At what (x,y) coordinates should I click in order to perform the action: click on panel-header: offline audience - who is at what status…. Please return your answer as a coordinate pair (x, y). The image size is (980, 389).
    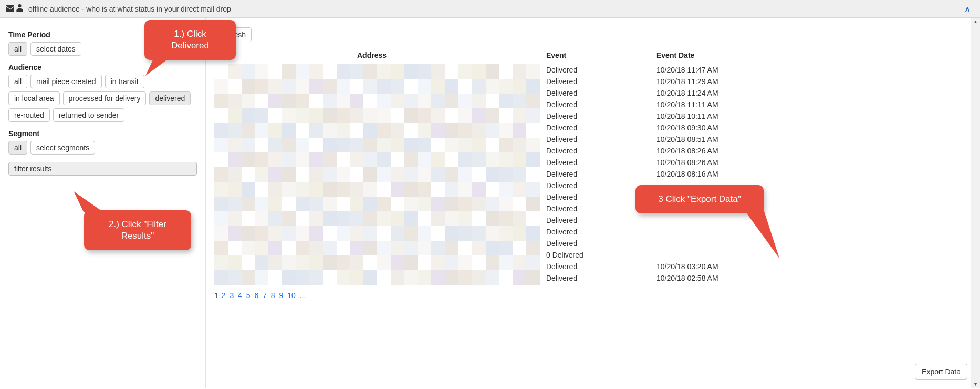
    Looking at the image, I should click on (490, 9).